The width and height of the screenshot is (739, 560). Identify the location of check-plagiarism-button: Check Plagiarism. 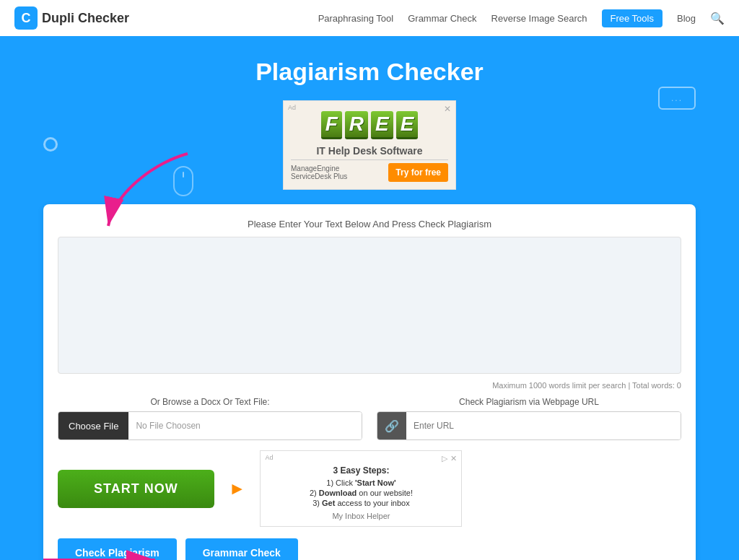
(117, 549).